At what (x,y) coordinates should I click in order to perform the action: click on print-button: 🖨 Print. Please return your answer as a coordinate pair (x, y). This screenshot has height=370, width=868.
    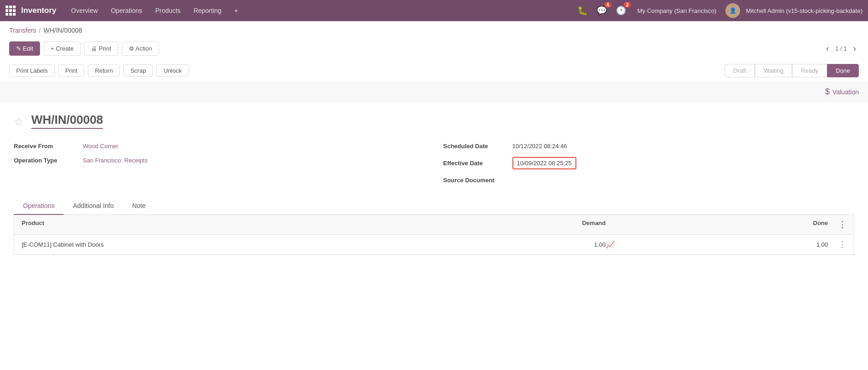
    Looking at the image, I should click on (101, 49).